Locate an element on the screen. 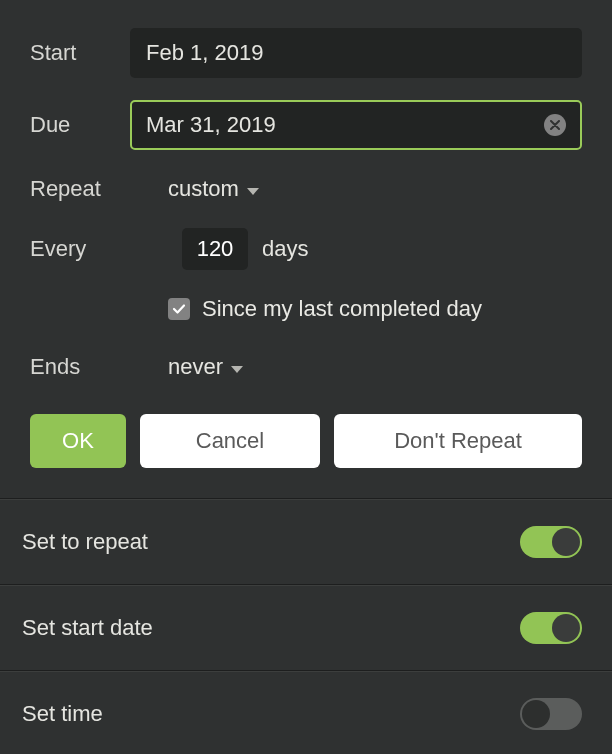 This screenshot has width=612, height=754. ends-row: Ends never is located at coordinates (306, 367).